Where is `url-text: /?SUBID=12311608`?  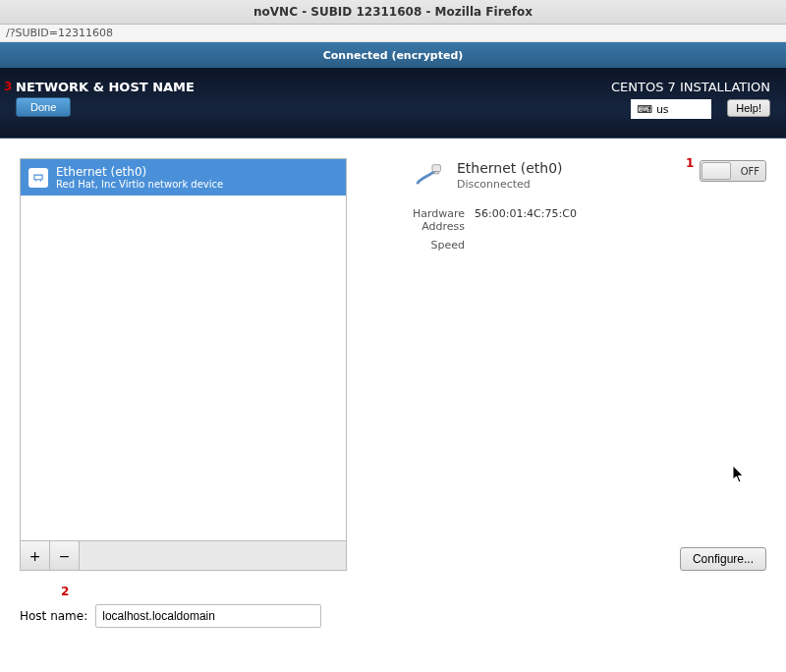 url-text: /?SUBID=12311608 is located at coordinates (59, 33).